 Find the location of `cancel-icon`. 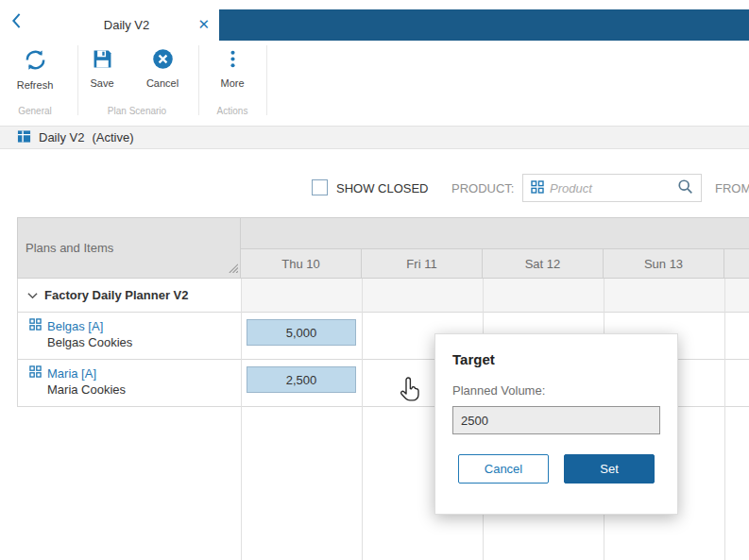

cancel-icon is located at coordinates (162, 66).